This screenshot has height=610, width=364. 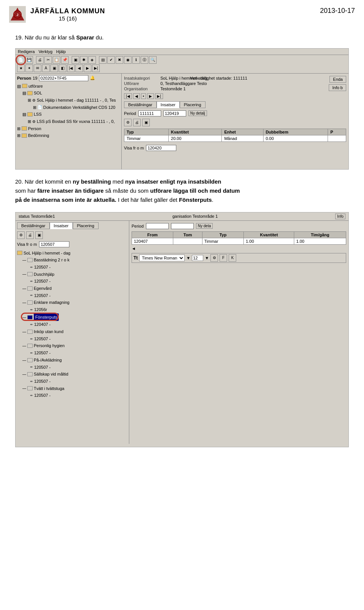 I want to click on tb-btn-8: ▤, so click(x=103, y=60).